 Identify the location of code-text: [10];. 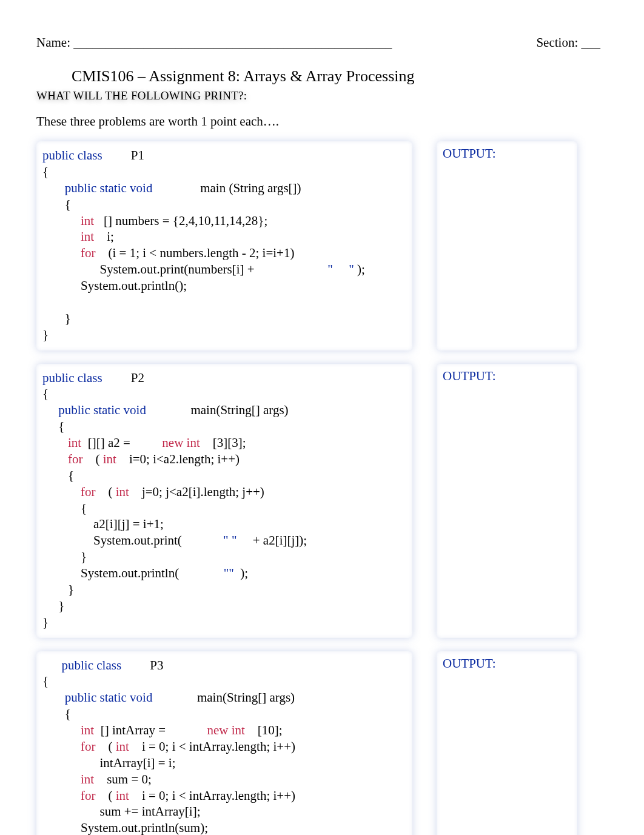
(264, 730).